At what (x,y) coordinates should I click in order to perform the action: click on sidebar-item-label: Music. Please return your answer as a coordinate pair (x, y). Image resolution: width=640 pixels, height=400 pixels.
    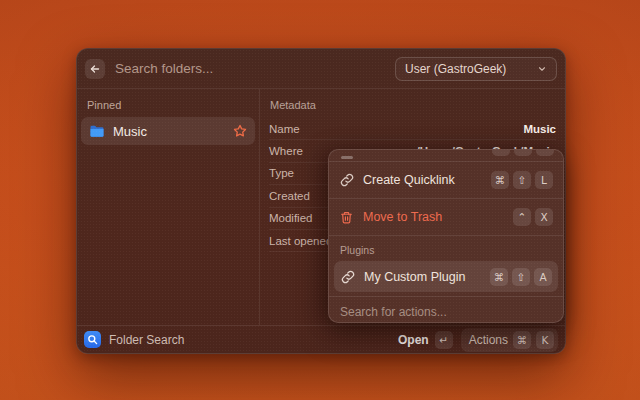
    Looking at the image, I should click on (169, 132).